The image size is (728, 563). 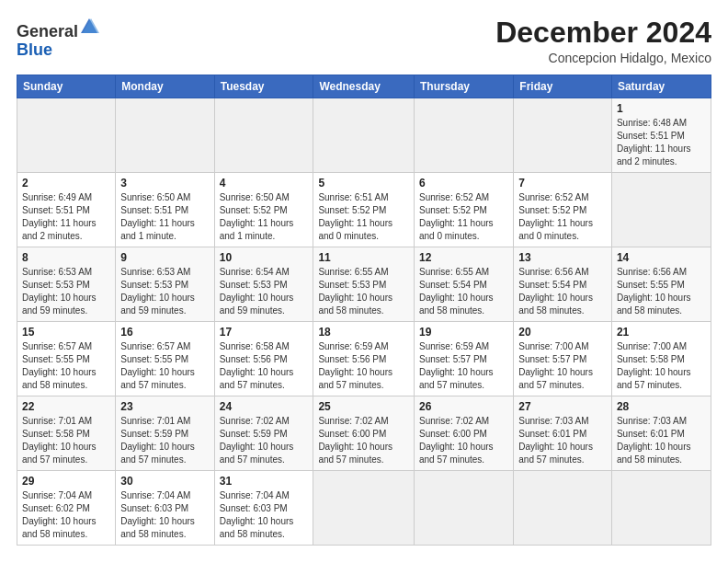 What do you see at coordinates (603, 58) in the screenshot?
I see `location: Concepcion Hidalgo, Mexico` at bounding box center [603, 58].